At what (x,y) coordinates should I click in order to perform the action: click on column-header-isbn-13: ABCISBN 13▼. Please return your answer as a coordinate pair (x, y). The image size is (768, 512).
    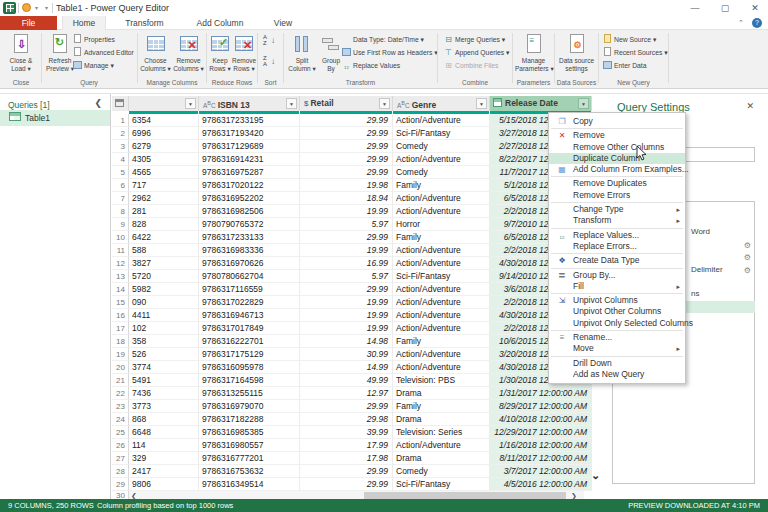
    Looking at the image, I should click on (250, 104).